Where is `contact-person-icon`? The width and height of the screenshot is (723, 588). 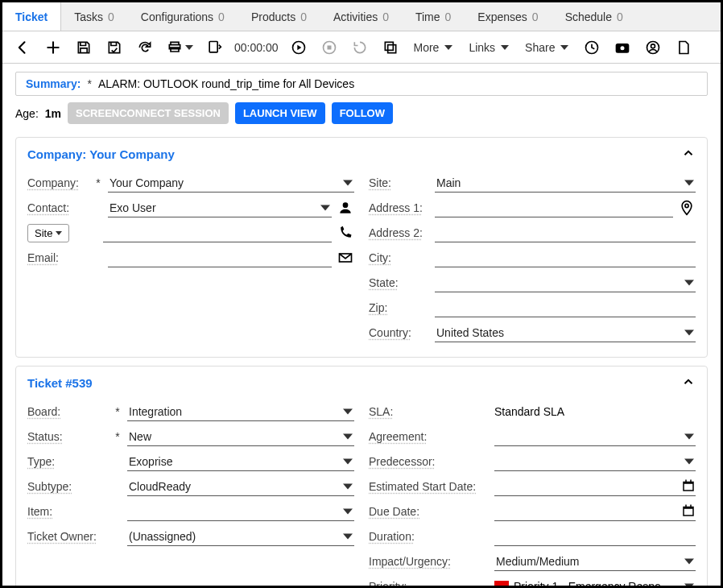
contact-person-icon is located at coordinates (345, 208).